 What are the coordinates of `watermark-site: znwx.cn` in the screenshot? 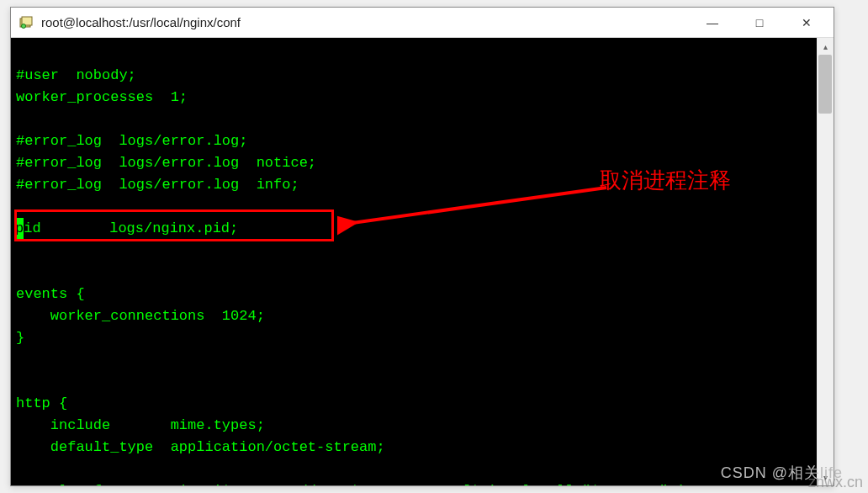 It's located at (836, 483).